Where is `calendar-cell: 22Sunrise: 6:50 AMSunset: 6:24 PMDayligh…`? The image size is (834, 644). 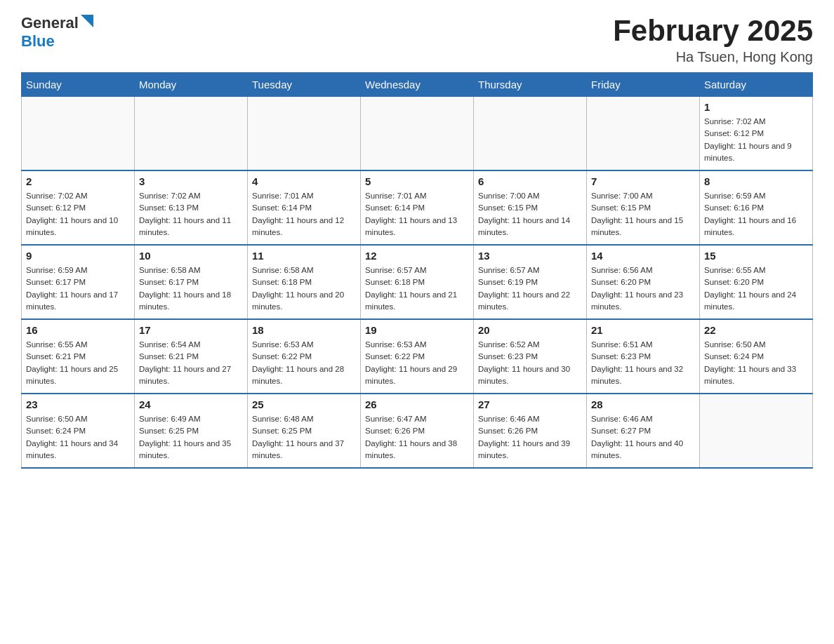 calendar-cell: 22Sunrise: 6:50 AMSunset: 6:24 PMDayligh… is located at coordinates (757, 356).